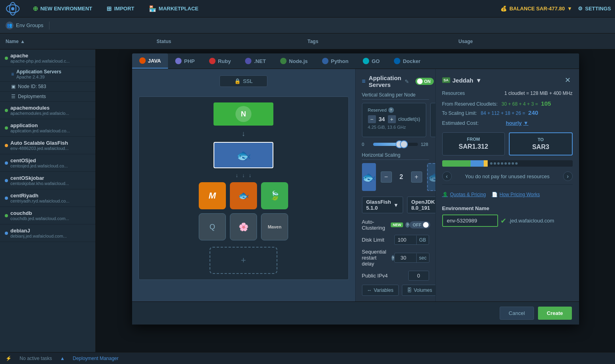  Describe the element at coordinates (417, 177) in the screenshot. I see `h-increment-button: +` at that location.